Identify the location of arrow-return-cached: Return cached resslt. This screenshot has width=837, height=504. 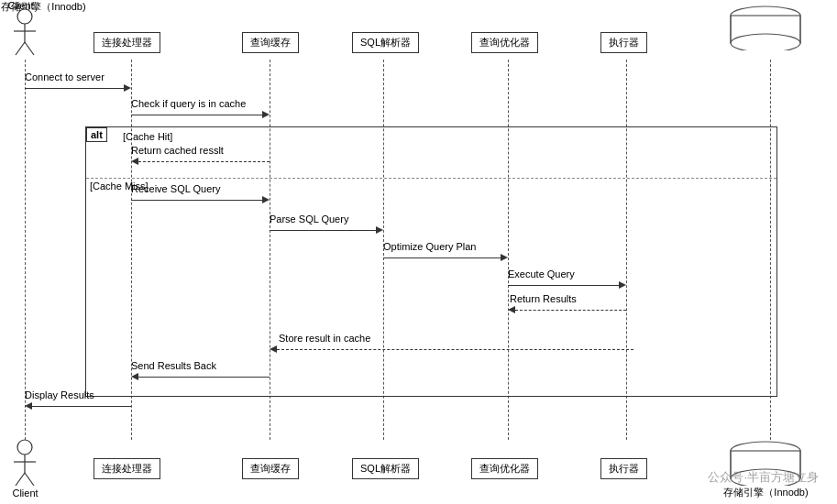
(200, 161).